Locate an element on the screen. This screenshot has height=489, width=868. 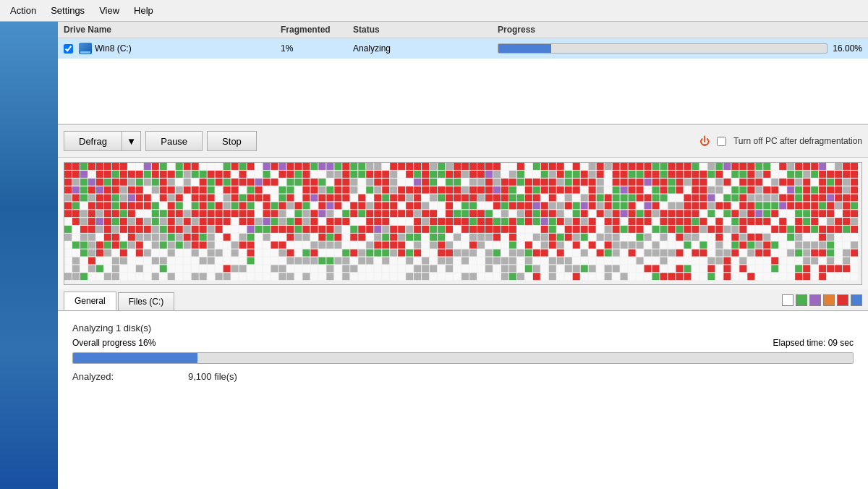
progress-cell: 16.00% is located at coordinates (680, 48).